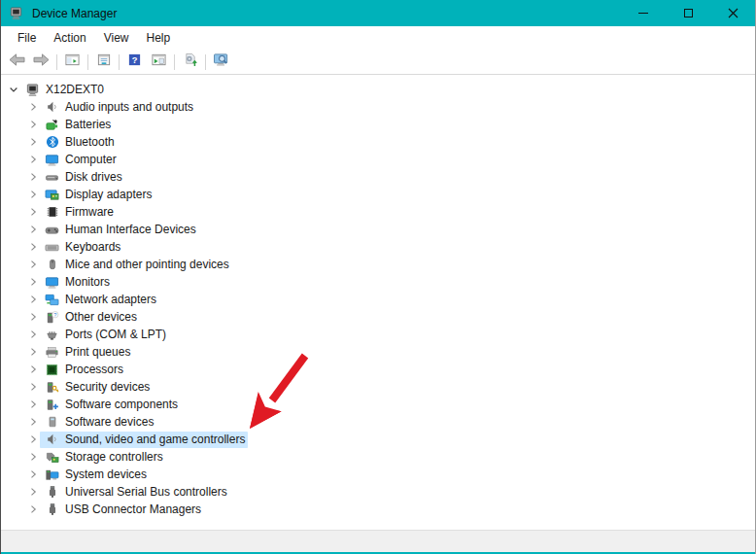 The image size is (756, 554). Describe the element at coordinates (378, 212) in the screenshot. I see `tree-row: Firmware` at that location.